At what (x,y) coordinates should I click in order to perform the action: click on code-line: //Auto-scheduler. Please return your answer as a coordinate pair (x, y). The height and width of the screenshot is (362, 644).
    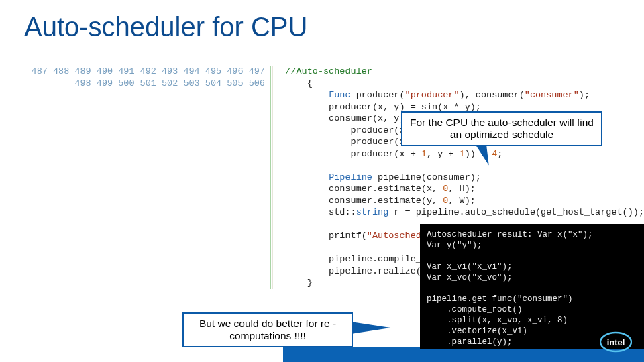
    Looking at the image, I should click on (329, 71).